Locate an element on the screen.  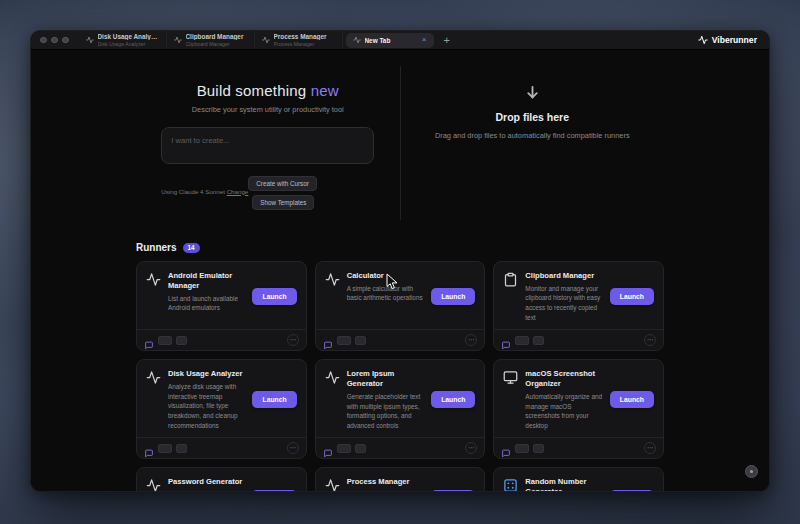
close-tab-icon: × is located at coordinates (424, 40).